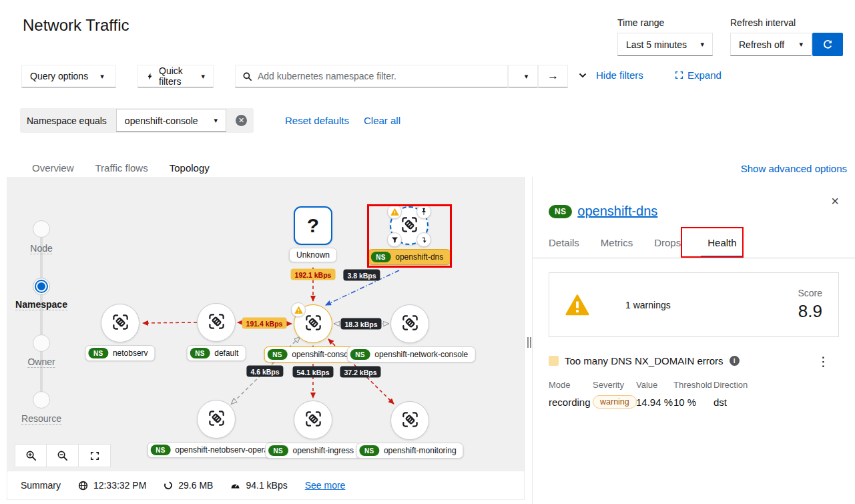 The height and width of the screenshot is (504, 855). What do you see at coordinates (168, 485) in the screenshot?
I see `bytes-circle-icon` at bounding box center [168, 485].